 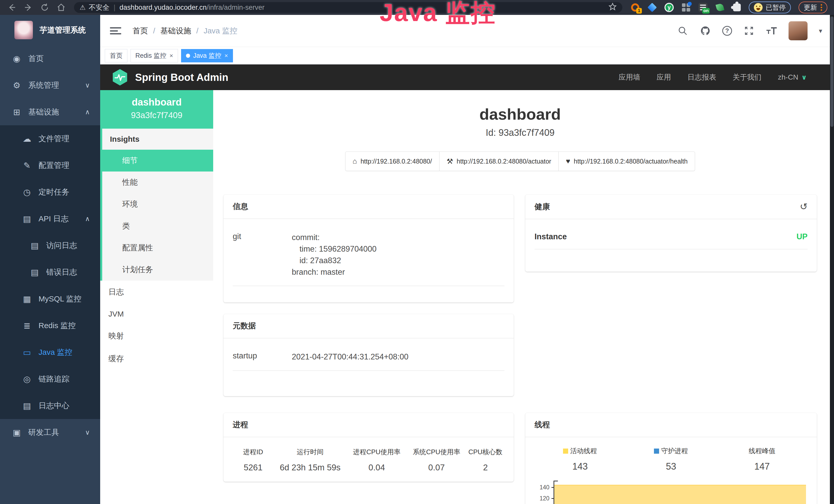 What do you see at coordinates (50, 432) in the screenshot?
I see `sidebar-item-dev-tools: ▣ 研发工具 ∨` at bounding box center [50, 432].